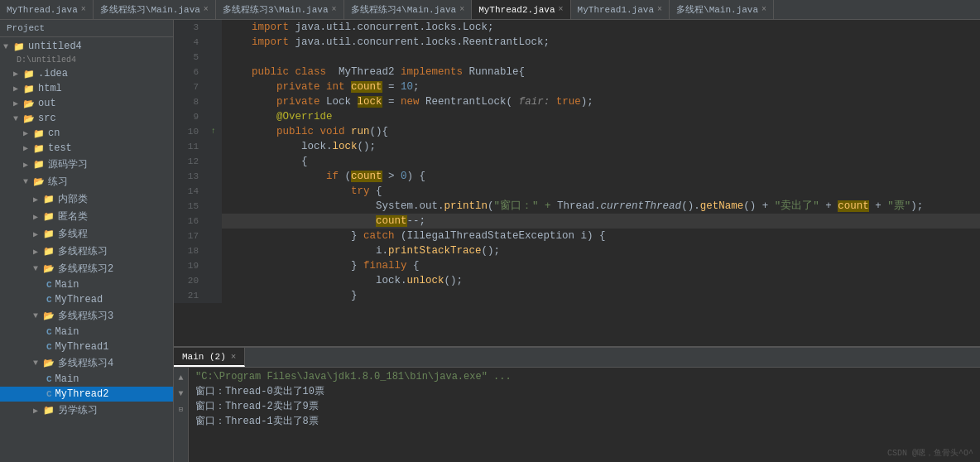 Image resolution: width=980 pixels, height=462 pixels. Describe the element at coordinates (86, 363) in the screenshot. I see `sidebar-item-multithreadpractice4: ▼ 📂 多线程练习4` at that location.